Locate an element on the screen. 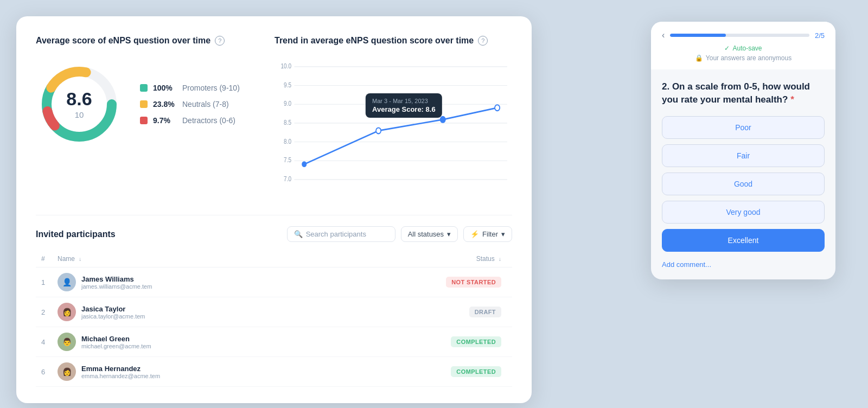  answer-options: Poor Fair Good Very good Excellent is located at coordinates (743, 184).